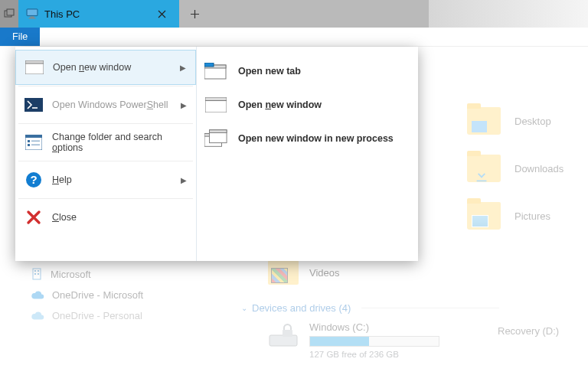 The height and width of the screenshot is (388, 588). I want to click on building-icon, so click(37, 274).